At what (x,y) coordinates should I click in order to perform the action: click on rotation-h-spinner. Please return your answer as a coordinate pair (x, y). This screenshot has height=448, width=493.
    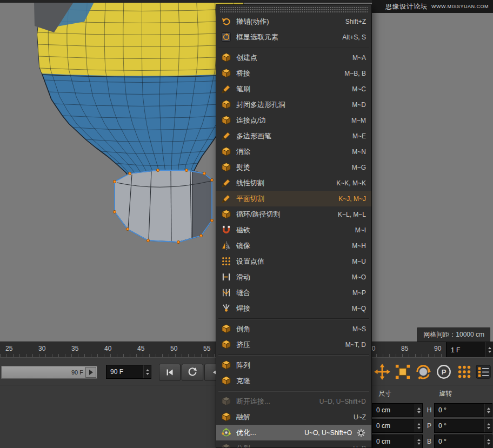
    Looking at the image, I should click on (488, 410).